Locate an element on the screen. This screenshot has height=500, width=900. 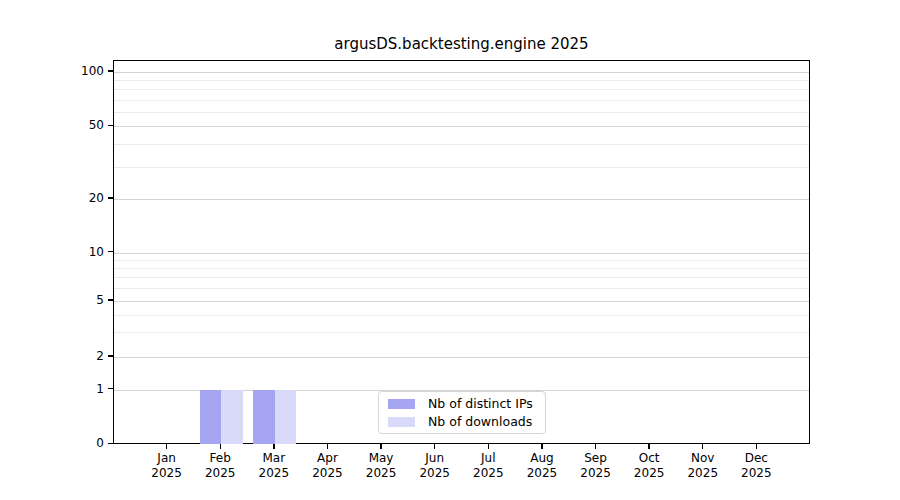
x-axis-tick-label: Dec2025 is located at coordinates (756, 466).